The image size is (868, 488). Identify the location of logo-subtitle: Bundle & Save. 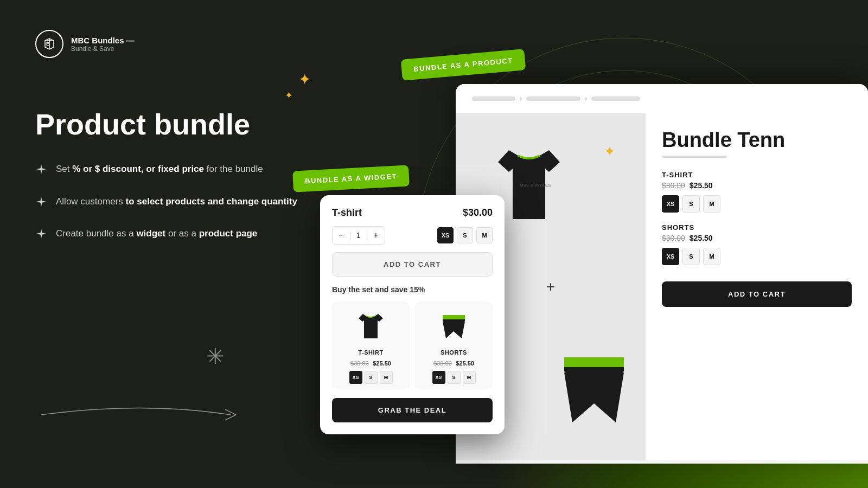
(103, 49).